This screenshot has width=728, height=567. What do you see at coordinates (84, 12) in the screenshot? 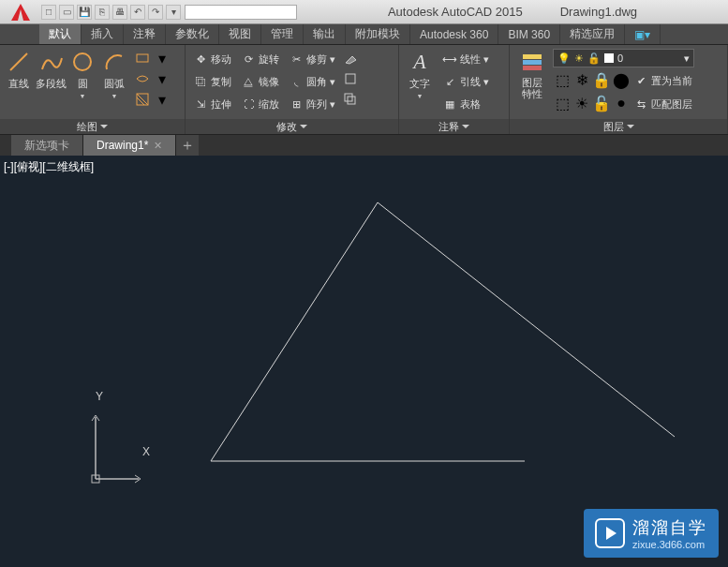
I see `qat-save-icon: 💾` at bounding box center [84, 12].